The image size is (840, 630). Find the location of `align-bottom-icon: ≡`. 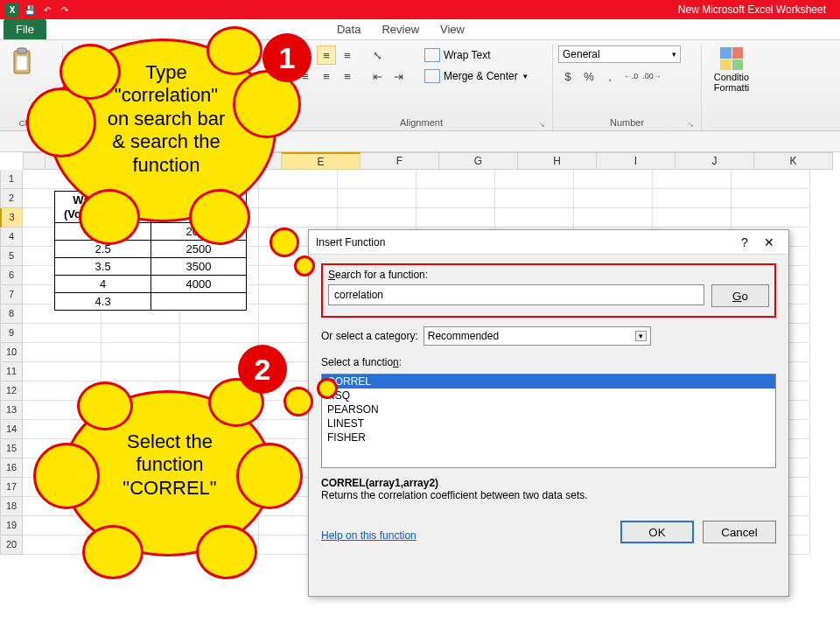

align-bottom-icon: ≡ is located at coordinates (347, 55).